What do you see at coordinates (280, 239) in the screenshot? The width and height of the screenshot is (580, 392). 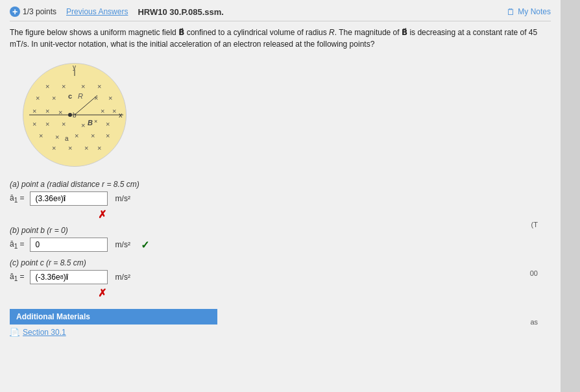 I see `part-b: (b) point b (r = 0) ā1 = 0 m/s² ✓` at bounding box center [280, 239].